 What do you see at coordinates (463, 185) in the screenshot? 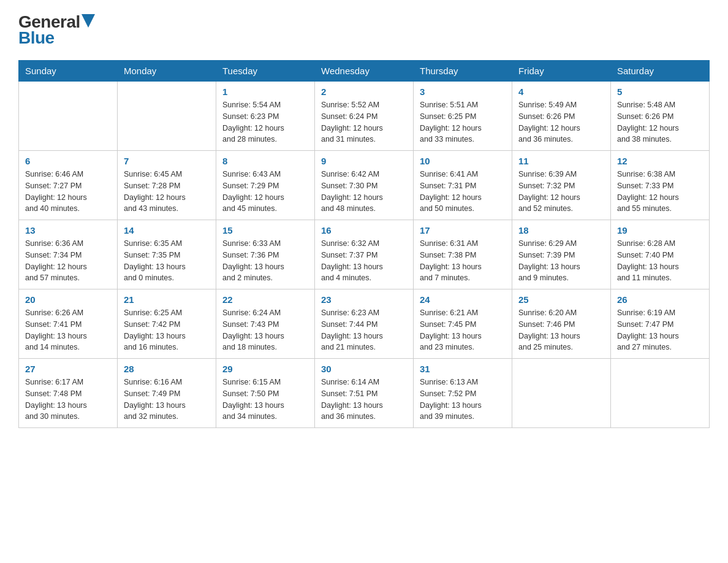
I see `calendar-cell: 10Sunrise: 6:41 AM Sunset: 7:31 PM Dayli…` at bounding box center [463, 185].